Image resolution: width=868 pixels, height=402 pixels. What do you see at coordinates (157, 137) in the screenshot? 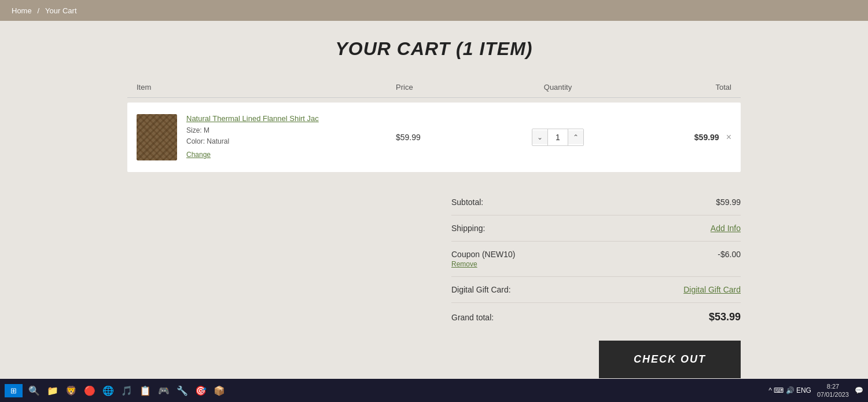
I see `item-image` at bounding box center [157, 137].